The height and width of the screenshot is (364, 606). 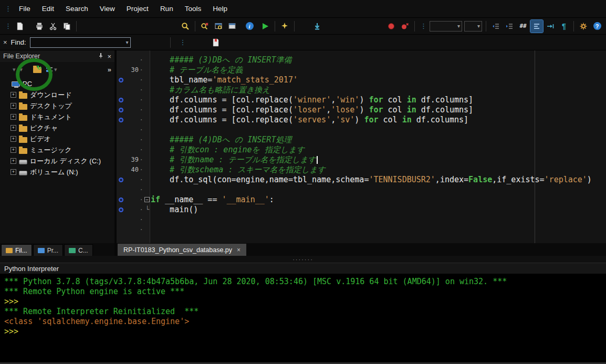 I want to click on tree-item: +ピクチャ, so click(x=57, y=128).